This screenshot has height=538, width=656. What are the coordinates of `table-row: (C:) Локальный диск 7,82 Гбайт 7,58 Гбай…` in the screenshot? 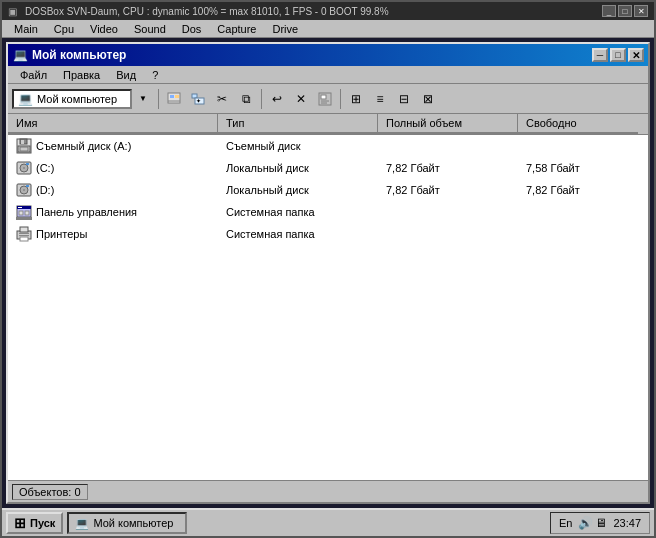 It's located at (328, 168).